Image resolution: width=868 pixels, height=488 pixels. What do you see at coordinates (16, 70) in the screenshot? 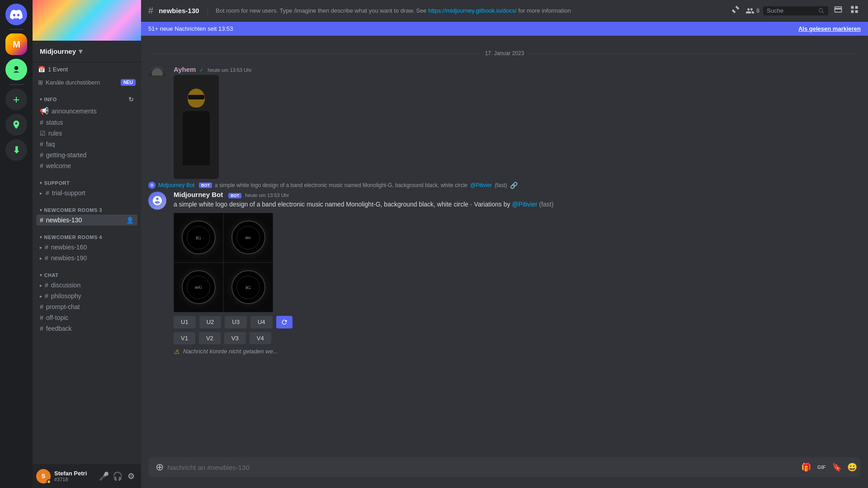
I see `green-server-icon` at bounding box center [16, 70].